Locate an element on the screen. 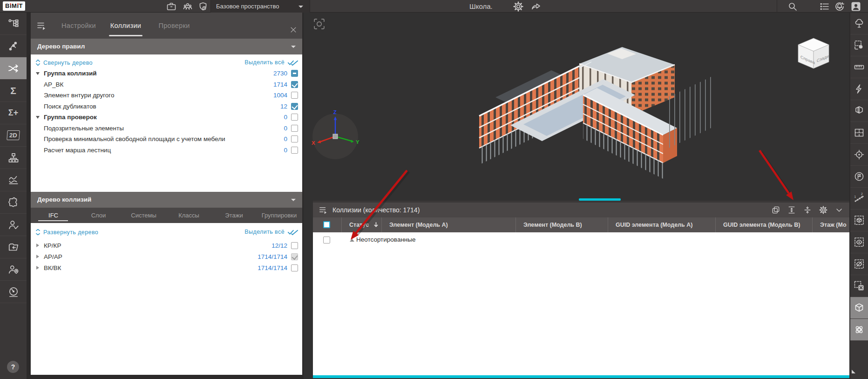 The width and height of the screenshot is (868, 379). 2d-view-icon: 2D is located at coordinates (13, 135).